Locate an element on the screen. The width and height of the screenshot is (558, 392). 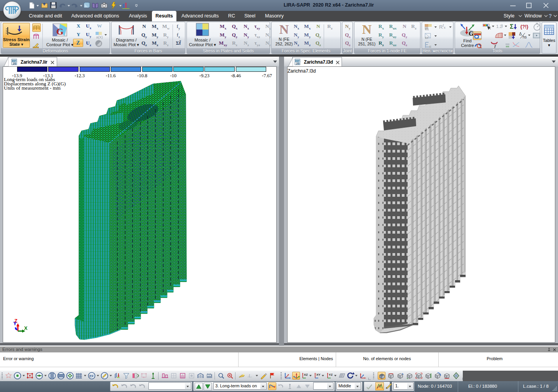
svg-text: XY is located at coordinates (319, 375).